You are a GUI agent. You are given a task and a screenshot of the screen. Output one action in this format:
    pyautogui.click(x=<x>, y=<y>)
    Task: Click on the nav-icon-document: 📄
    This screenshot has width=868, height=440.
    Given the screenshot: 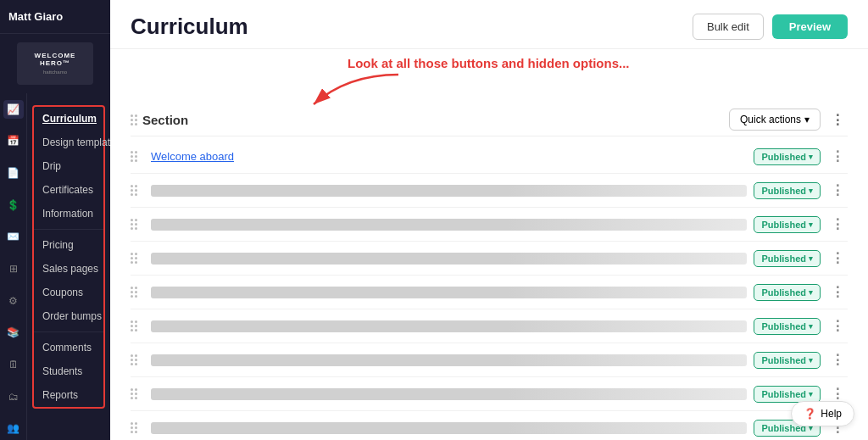 What is the action you would take?
    pyautogui.click(x=14, y=173)
    